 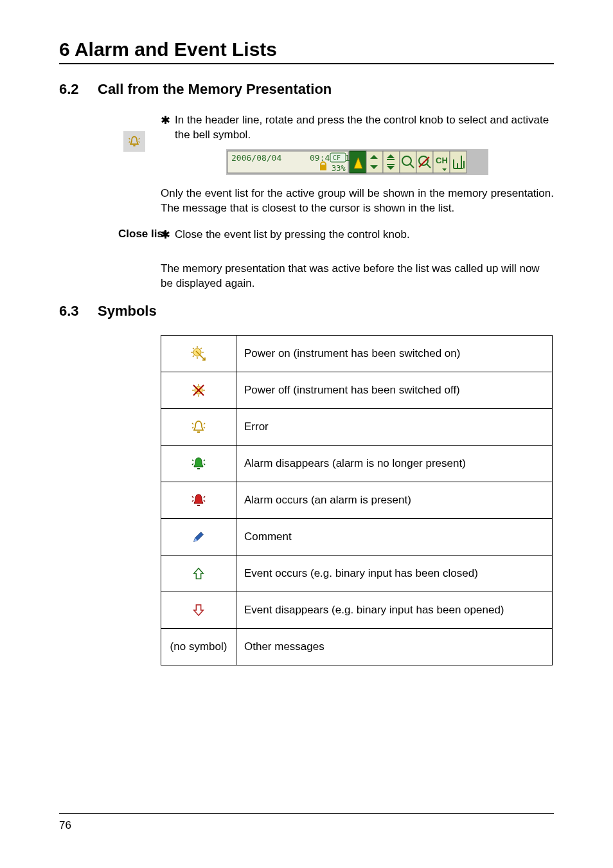 I want to click on symbol-desc: Power on (instrument has been switched o…, so click(x=395, y=354).